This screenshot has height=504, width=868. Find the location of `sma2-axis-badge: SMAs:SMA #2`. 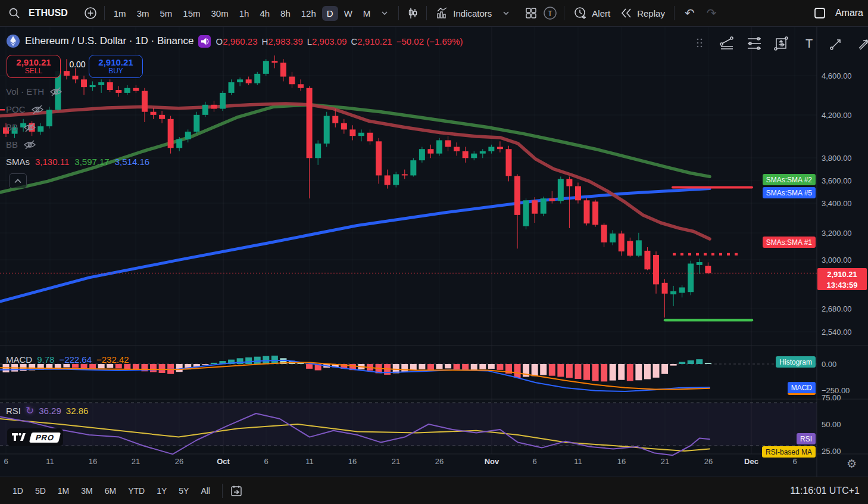

sma2-axis-badge: SMAs:SMA #2 is located at coordinates (789, 180).